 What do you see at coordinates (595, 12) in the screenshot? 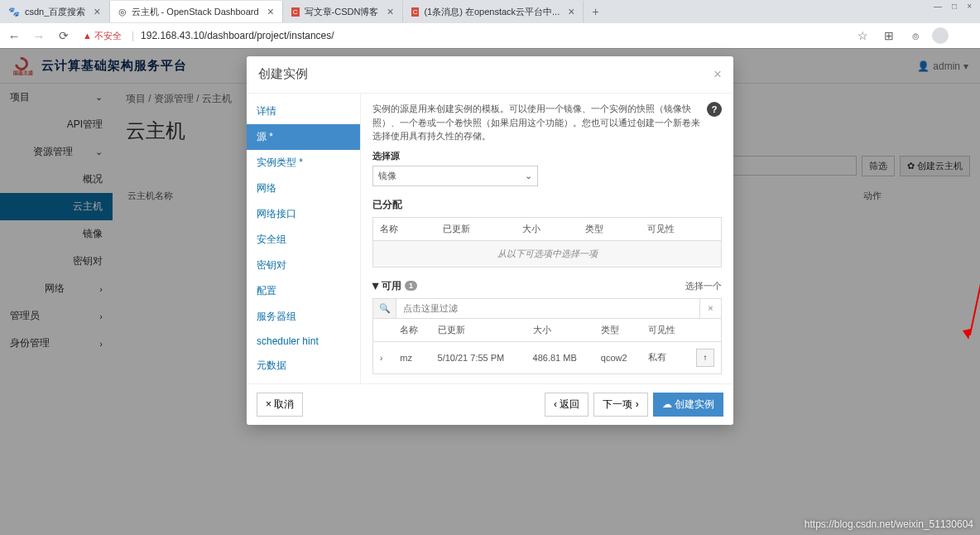
I see `new-tab-button: +` at bounding box center [595, 12].